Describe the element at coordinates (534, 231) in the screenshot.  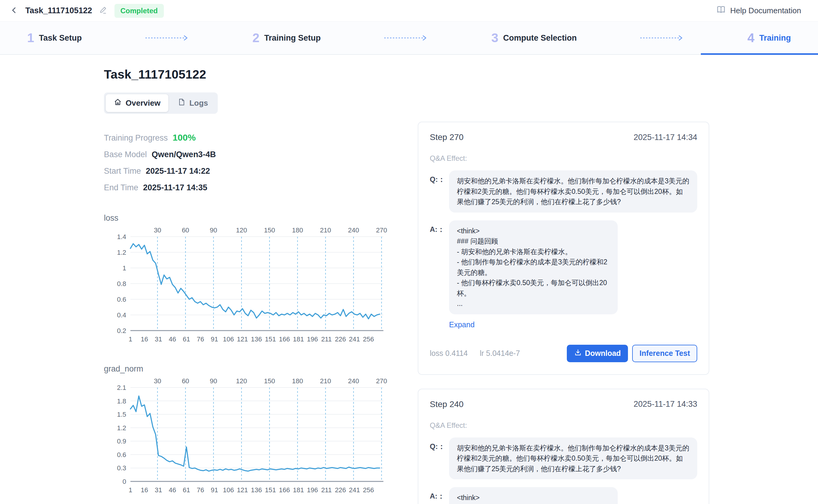
I see `answer-line: <think>` at that location.